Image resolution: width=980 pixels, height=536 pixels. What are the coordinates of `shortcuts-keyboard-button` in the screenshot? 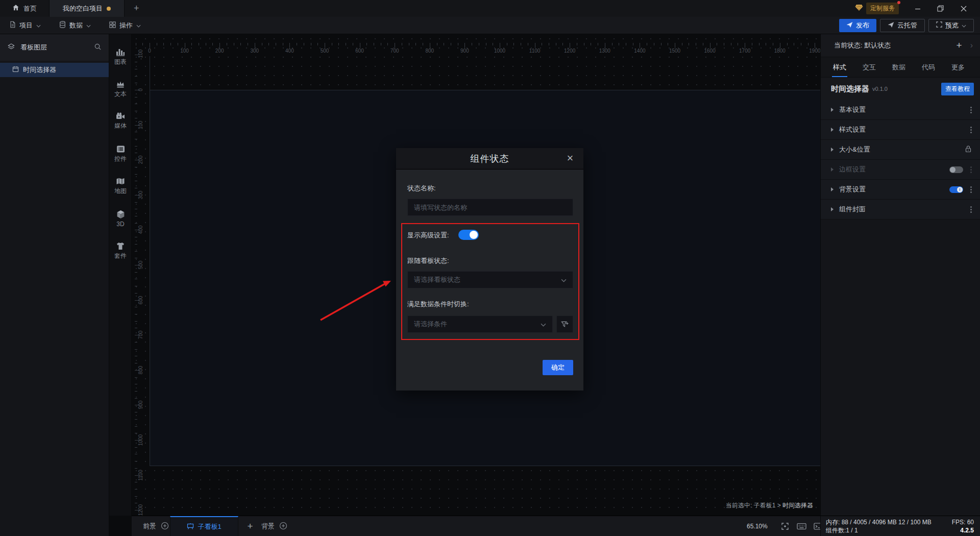 It's located at (801, 526).